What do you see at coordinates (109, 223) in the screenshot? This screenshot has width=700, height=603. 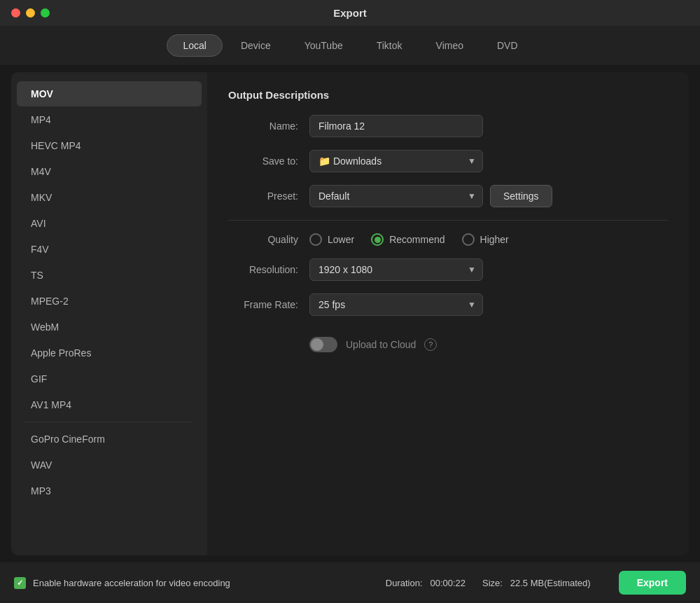 I see `sidebar-item-avi: AVI` at bounding box center [109, 223].